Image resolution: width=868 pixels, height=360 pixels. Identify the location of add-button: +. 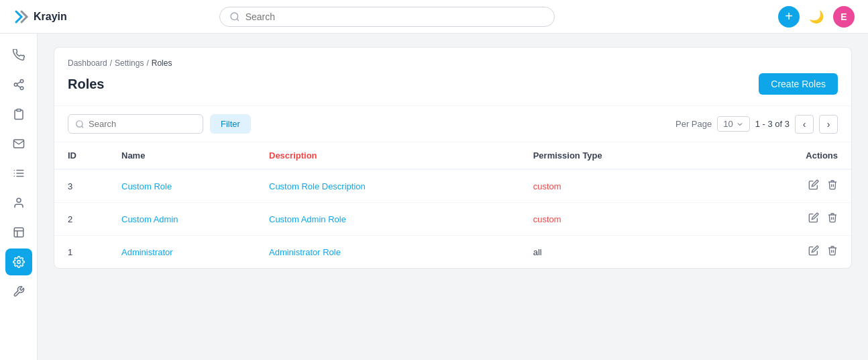
(789, 17).